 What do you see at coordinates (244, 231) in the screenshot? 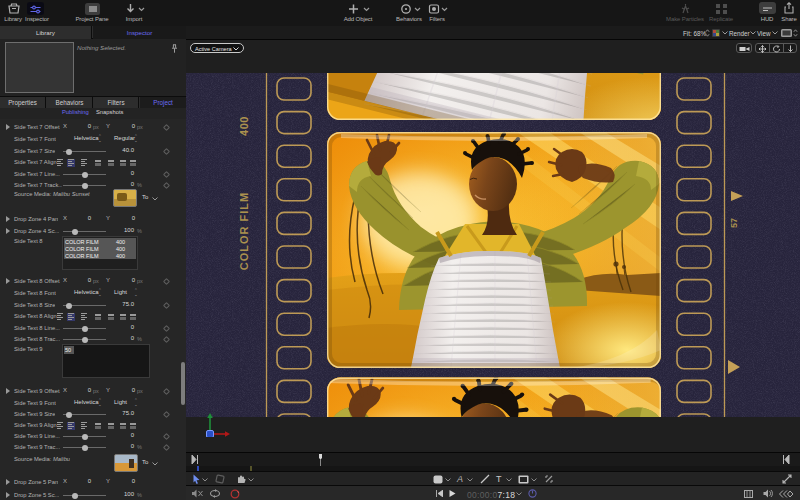
I see `svg-text: COLOR FILM` at bounding box center [244, 231].